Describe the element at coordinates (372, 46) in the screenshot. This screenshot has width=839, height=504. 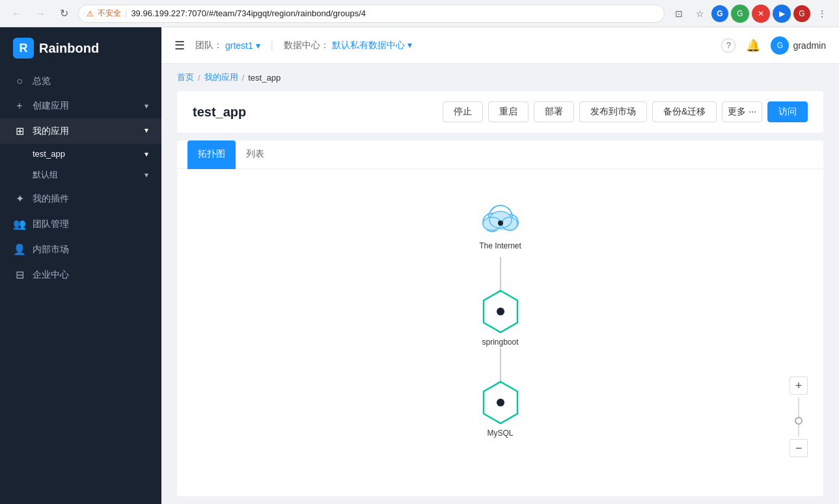
I see `datacenter-value: 默认私有数据中心 ▾` at that location.